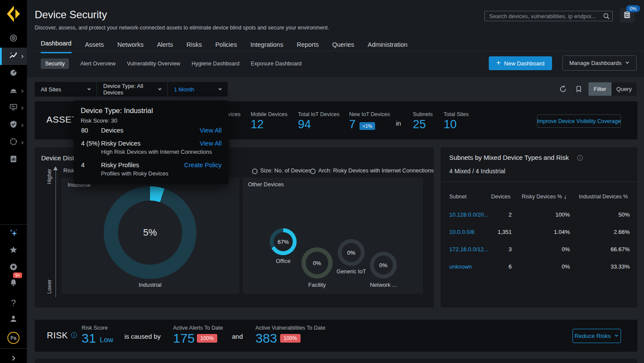 This screenshot has width=644, height=363. Describe the element at coordinates (266, 338) in the screenshot. I see `active-vulns-value: 383` at that location.